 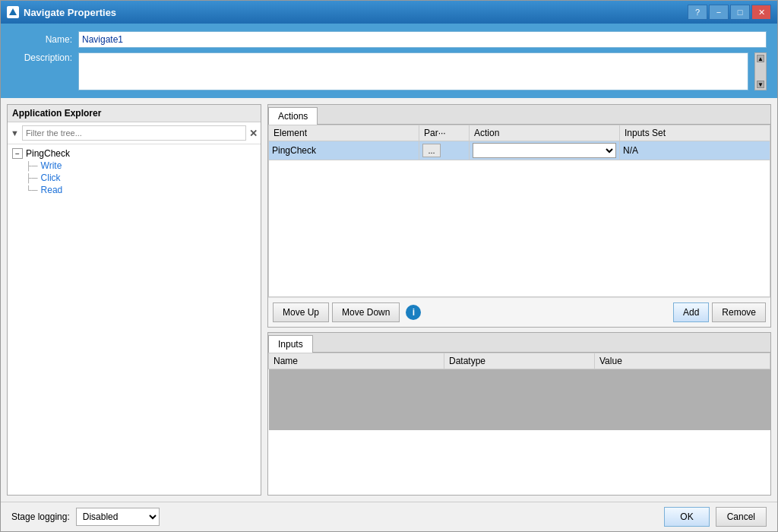 I want to click on inputs-col-value: Value, so click(x=682, y=362).